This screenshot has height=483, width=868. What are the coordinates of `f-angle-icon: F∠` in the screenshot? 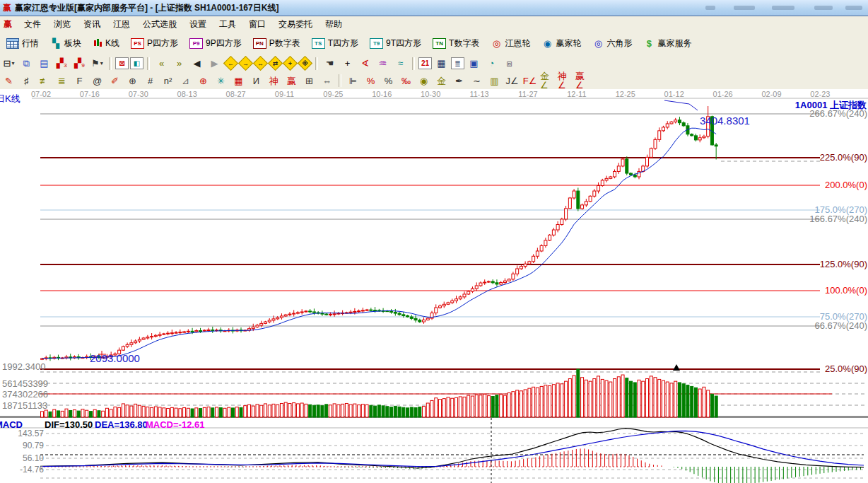 It's located at (530, 81).